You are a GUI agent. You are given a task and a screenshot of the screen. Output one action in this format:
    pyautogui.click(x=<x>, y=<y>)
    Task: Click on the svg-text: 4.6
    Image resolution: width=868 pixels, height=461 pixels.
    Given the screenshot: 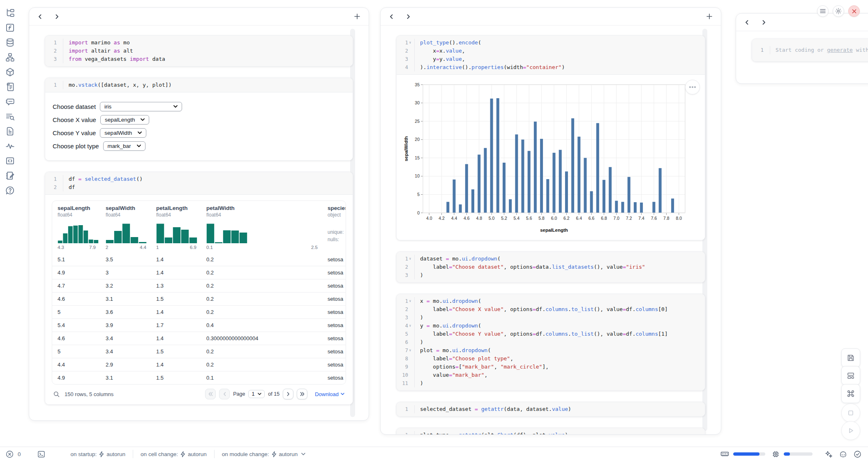 What is the action you would take?
    pyautogui.click(x=467, y=218)
    